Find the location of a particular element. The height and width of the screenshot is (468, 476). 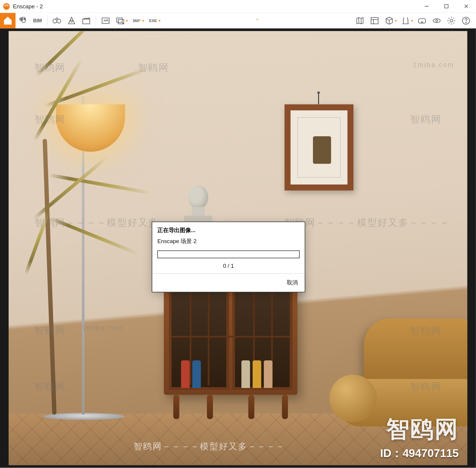

watermark-text: 智鸥网－－－－模型好又多－－－－ is located at coordinates (367, 223).